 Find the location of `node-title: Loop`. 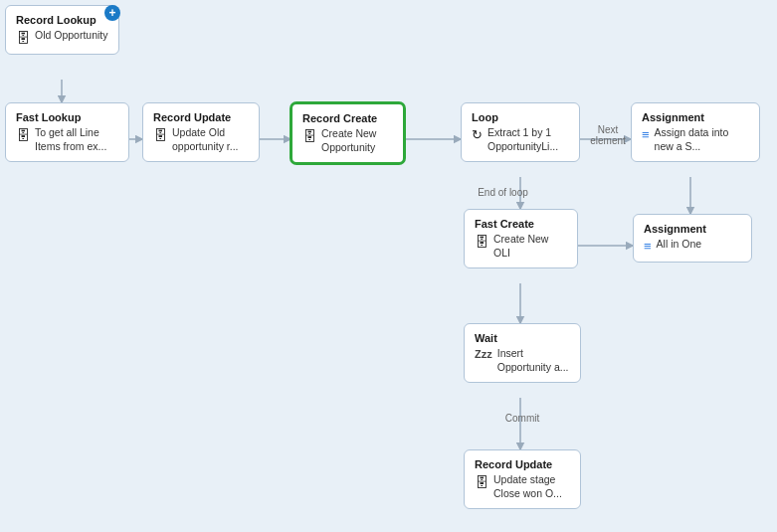

node-title: Loop is located at coordinates (520, 117).